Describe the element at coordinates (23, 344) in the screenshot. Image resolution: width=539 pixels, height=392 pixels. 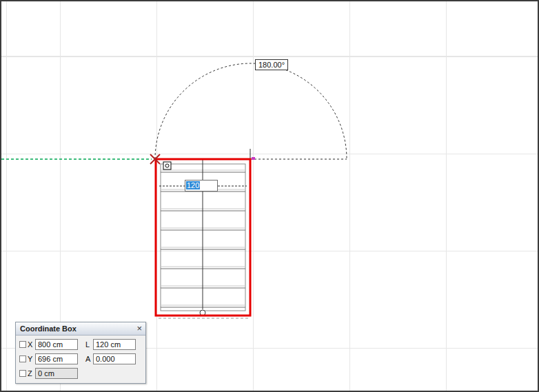
I see `x-lock-checkbox` at that location.